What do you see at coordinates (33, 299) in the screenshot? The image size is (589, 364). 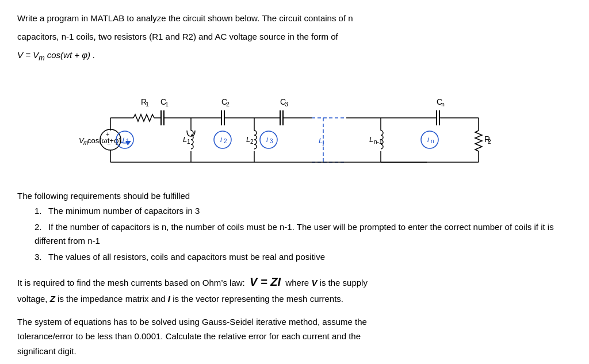 I see `ohms-voltage-label: voltage,` at bounding box center [33, 299].